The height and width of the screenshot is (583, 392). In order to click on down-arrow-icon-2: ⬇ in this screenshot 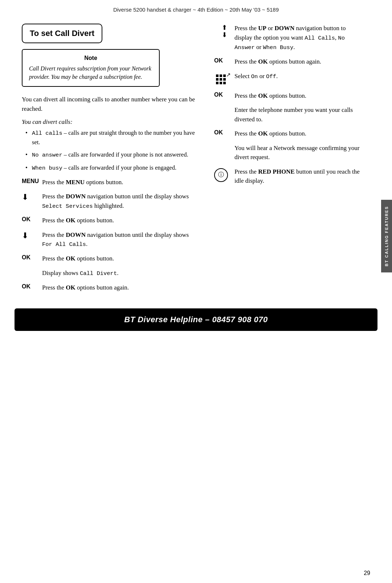, I will do `click(32, 235)`.